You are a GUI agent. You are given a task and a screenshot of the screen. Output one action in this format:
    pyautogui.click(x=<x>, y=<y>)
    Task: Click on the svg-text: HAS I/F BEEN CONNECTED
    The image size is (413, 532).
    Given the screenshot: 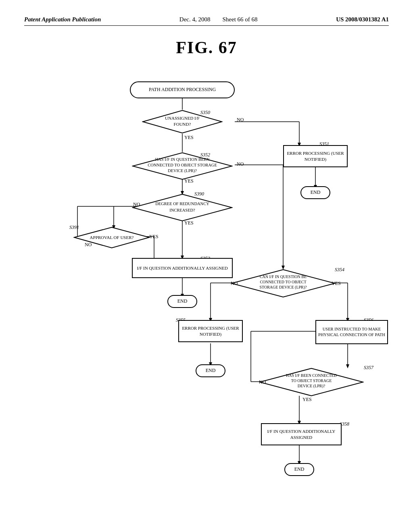 What is the action you would take?
    pyautogui.click(x=311, y=376)
    